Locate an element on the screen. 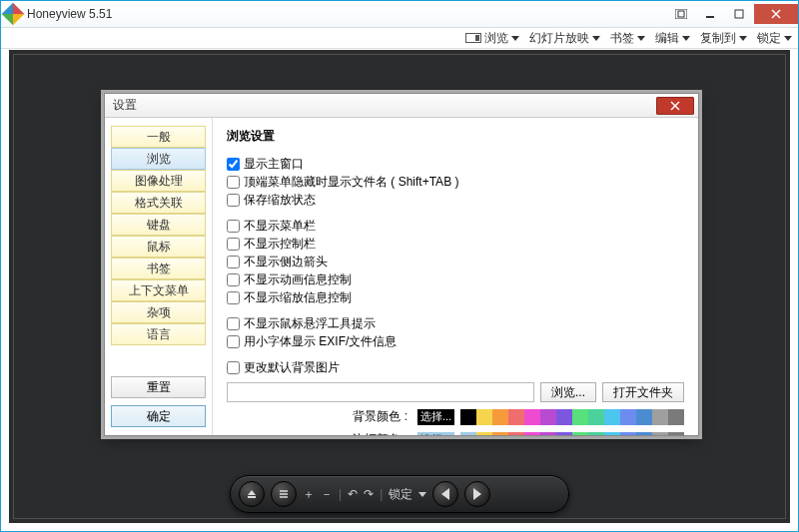  settings-tab-6: 书签 is located at coordinates (158, 268).